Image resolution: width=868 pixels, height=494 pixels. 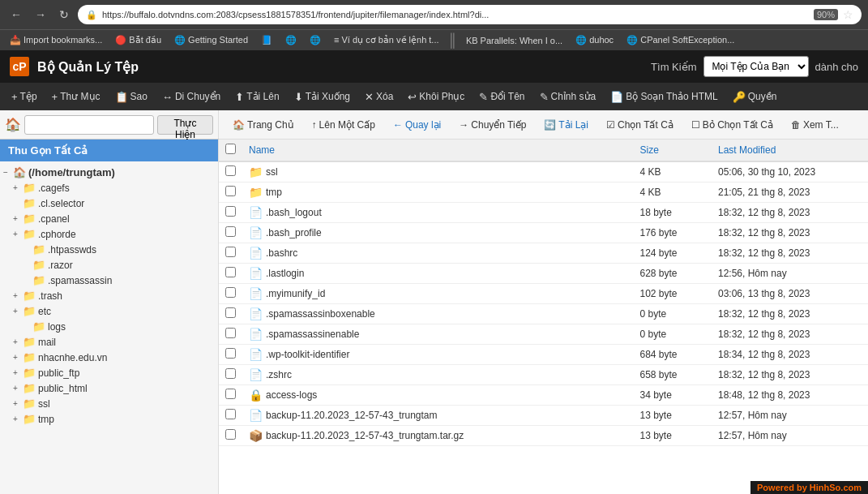 I want to click on tree-item-nhacnhe: + 📁 nhacnhe.edu.vn, so click(x=109, y=357).